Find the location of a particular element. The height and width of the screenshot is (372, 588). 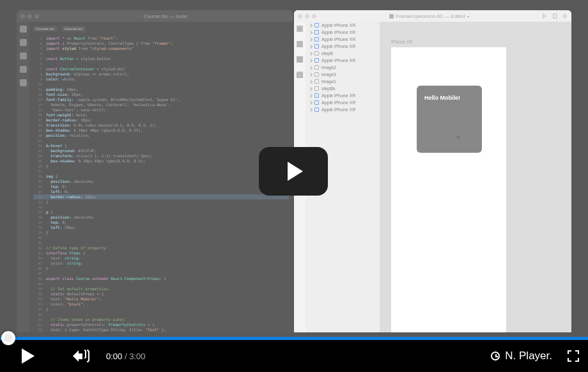

layer-item: image2 is located at coordinates (343, 68).